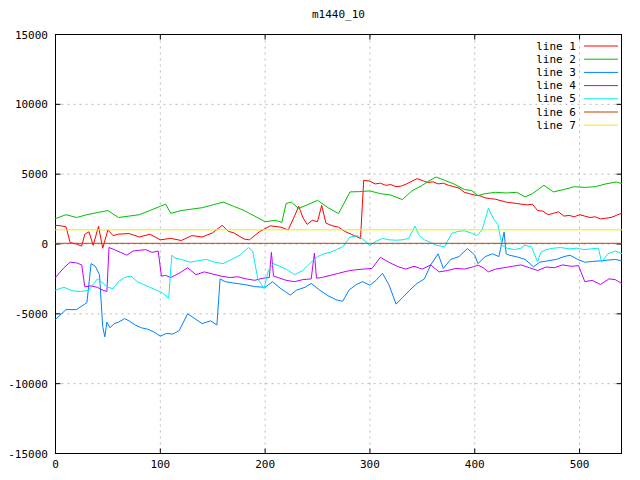 The image size is (640, 480). Describe the element at coordinates (56, 464) in the screenshot. I see `x-tick-label: 0` at that location.